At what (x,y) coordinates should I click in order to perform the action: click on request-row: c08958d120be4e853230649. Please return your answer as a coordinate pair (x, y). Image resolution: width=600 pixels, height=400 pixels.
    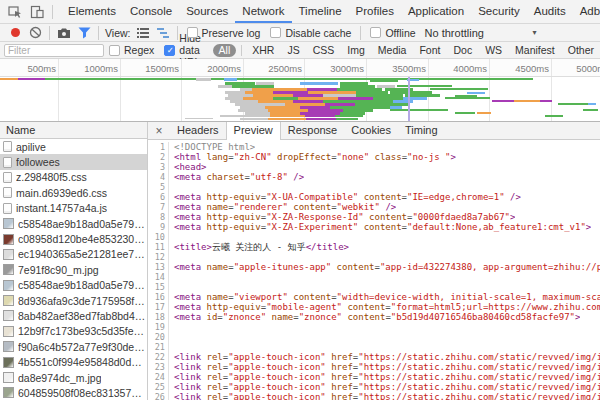
    Looking at the image, I should click on (74, 238).